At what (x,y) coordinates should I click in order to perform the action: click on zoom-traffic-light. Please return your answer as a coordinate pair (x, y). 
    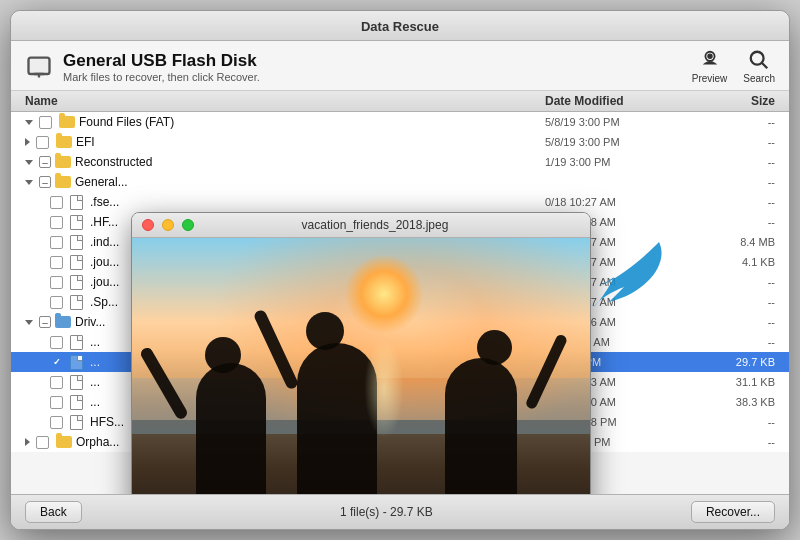
    Looking at the image, I should click on (188, 225).